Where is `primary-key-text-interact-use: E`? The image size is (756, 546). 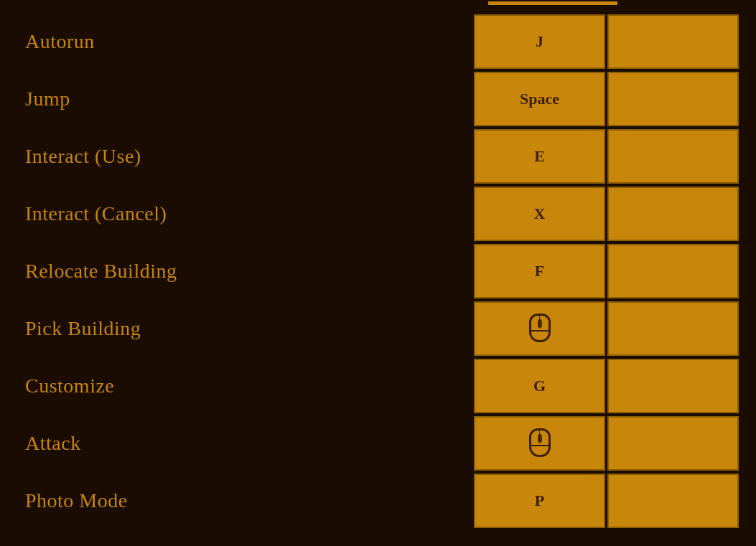 primary-key-text-interact-use: E is located at coordinates (540, 156).